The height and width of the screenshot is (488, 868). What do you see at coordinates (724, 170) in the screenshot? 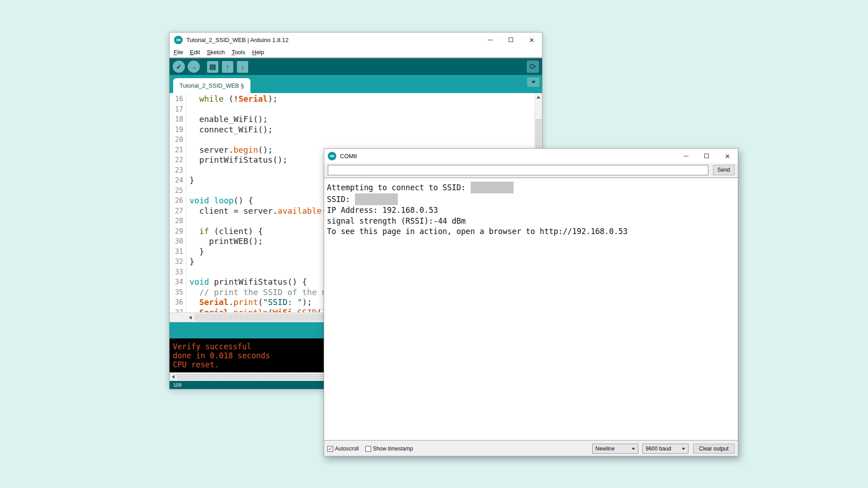
I see `send-button: Send` at bounding box center [724, 170].